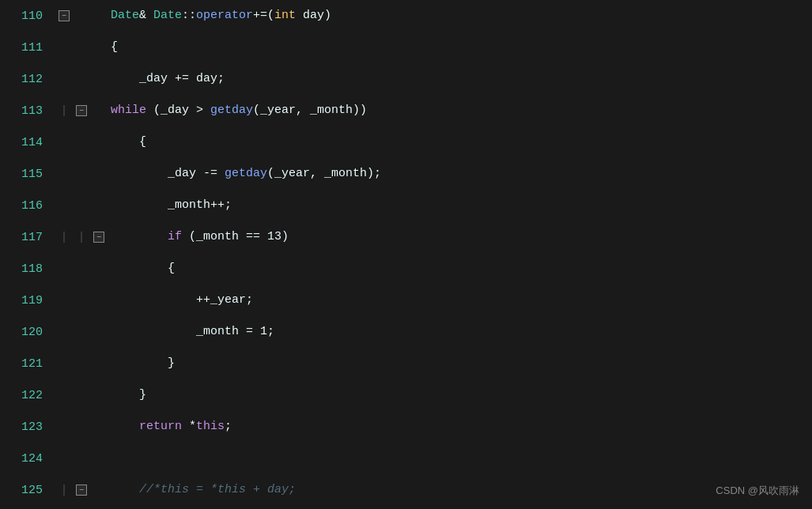 The width and height of the screenshot is (812, 509). I want to click on code-content: _month++;, so click(460, 205).